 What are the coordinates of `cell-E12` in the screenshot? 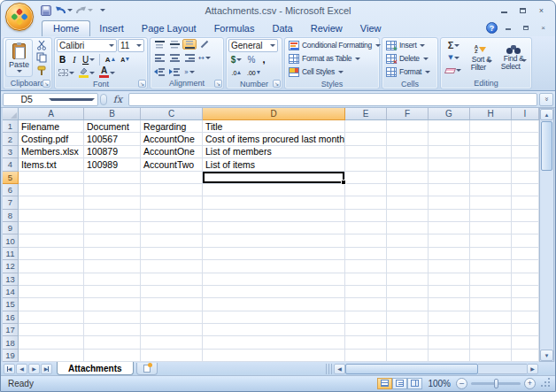 It's located at (367, 266).